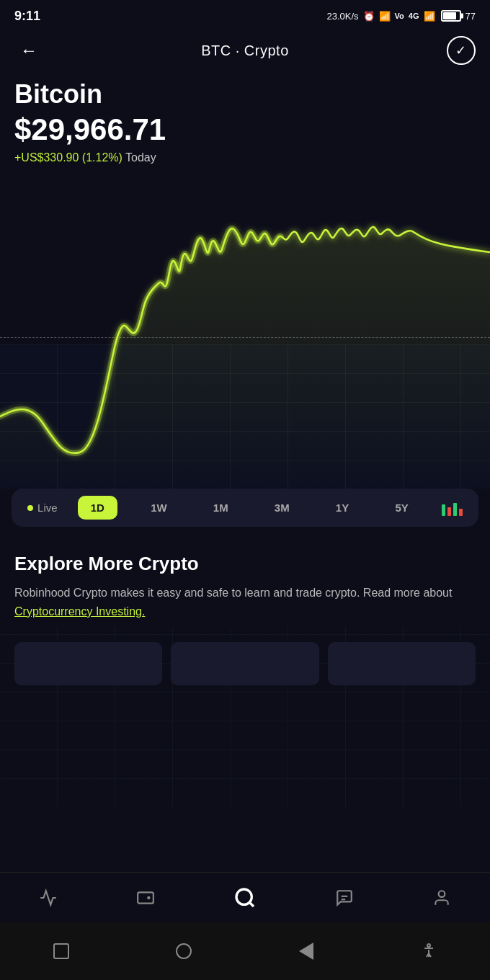 The height and width of the screenshot is (980, 490). Describe the element at coordinates (184, 951) in the screenshot. I see `android-home-button` at that location.